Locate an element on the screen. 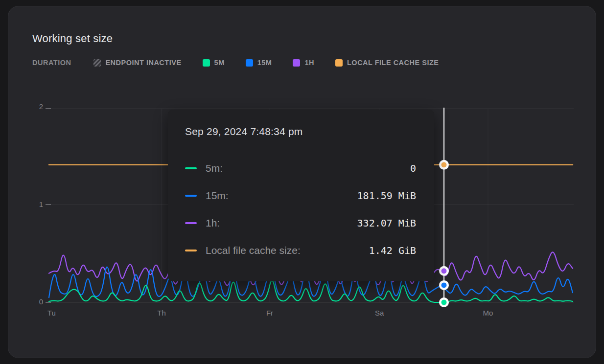 The image size is (604, 364). tooltip-row-label: 5m: is located at coordinates (308, 168).